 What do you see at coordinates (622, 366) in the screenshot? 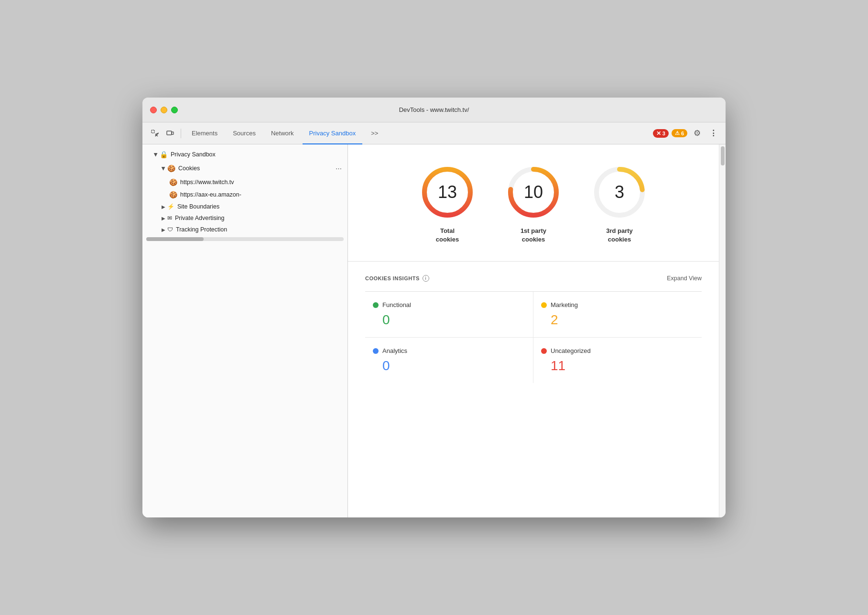
I see `uncategorized-value: 11` at bounding box center [622, 366].